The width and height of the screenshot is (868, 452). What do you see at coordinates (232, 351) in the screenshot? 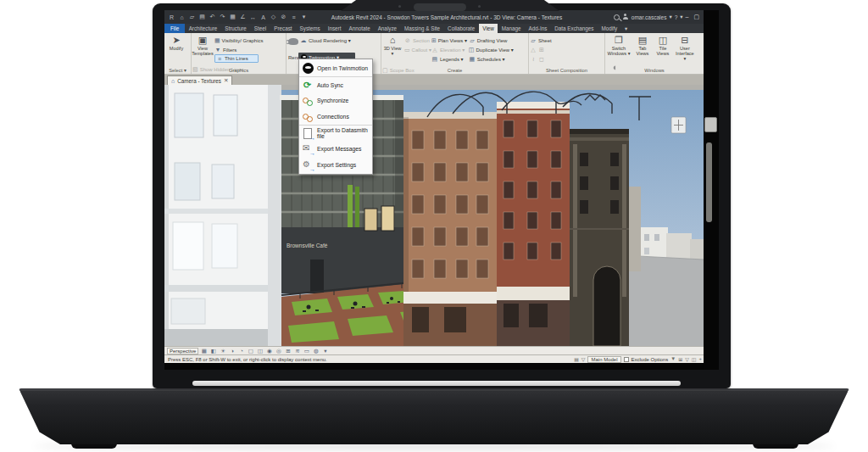
I see `shadows-icon: ◑` at bounding box center [232, 351].